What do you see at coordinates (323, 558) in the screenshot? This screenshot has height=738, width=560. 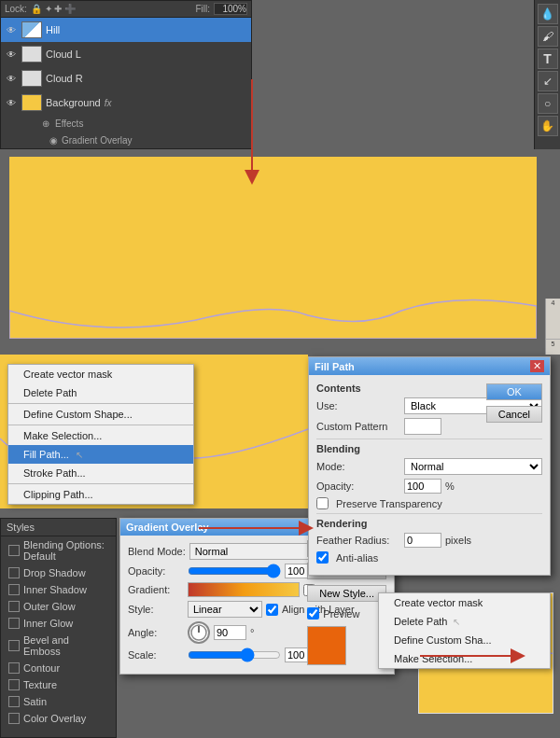 I see `fill-path-antialias-check` at bounding box center [323, 558].